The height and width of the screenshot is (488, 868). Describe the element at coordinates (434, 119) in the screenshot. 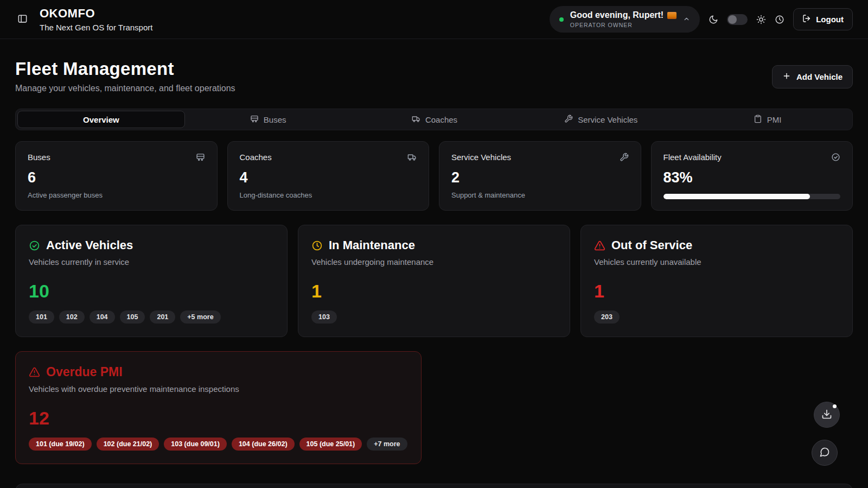

I see `tab-bar: Overview Buses Coaches Service Vehicles …` at that location.